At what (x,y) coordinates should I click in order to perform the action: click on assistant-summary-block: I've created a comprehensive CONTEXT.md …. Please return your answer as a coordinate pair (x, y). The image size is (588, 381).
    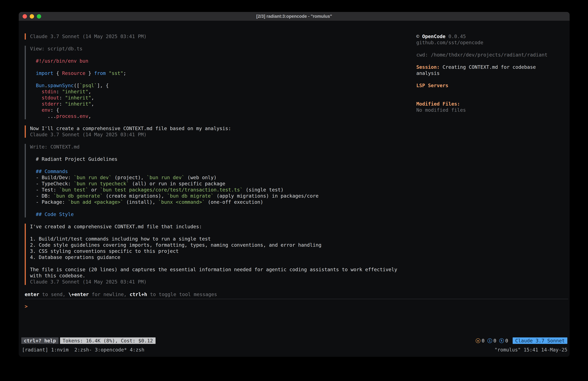
    Looking at the image, I should click on (296, 254).